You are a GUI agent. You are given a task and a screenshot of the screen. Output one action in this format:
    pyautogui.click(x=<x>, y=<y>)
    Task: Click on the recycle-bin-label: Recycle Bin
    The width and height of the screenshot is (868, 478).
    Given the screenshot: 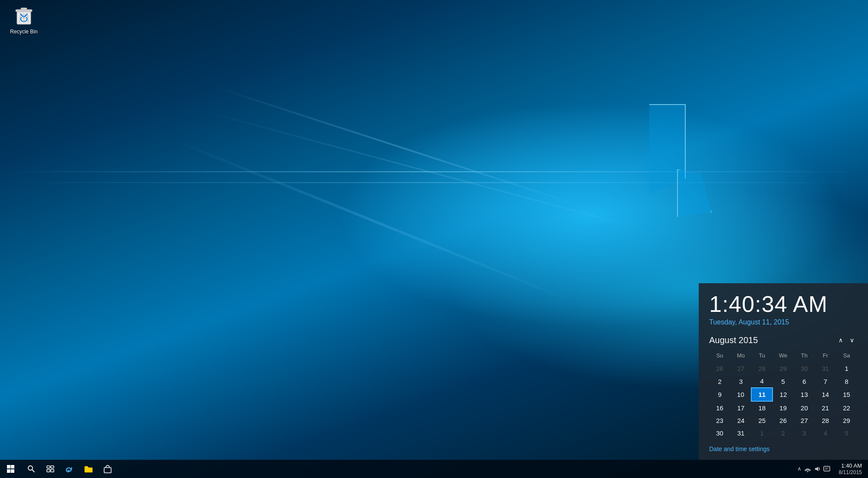 What is the action you would take?
    pyautogui.click(x=24, y=32)
    